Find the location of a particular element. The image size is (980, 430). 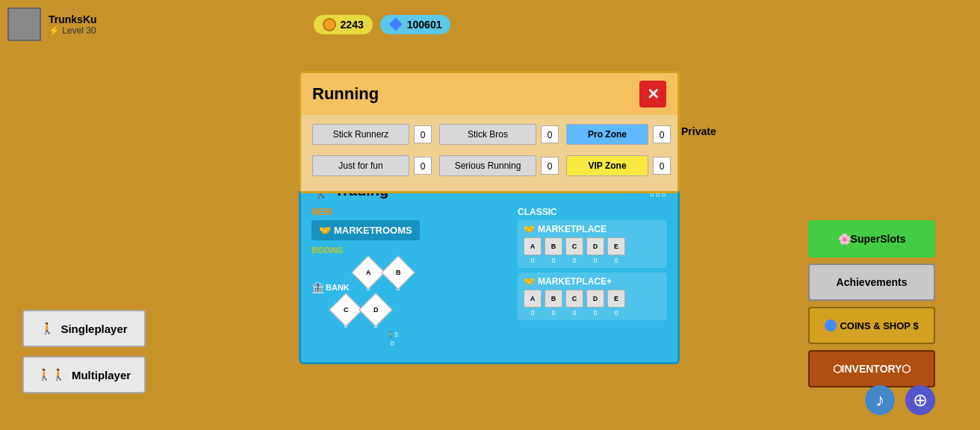

marketplace-plus-slots: A B C D E is located at coordinates (592, 299).